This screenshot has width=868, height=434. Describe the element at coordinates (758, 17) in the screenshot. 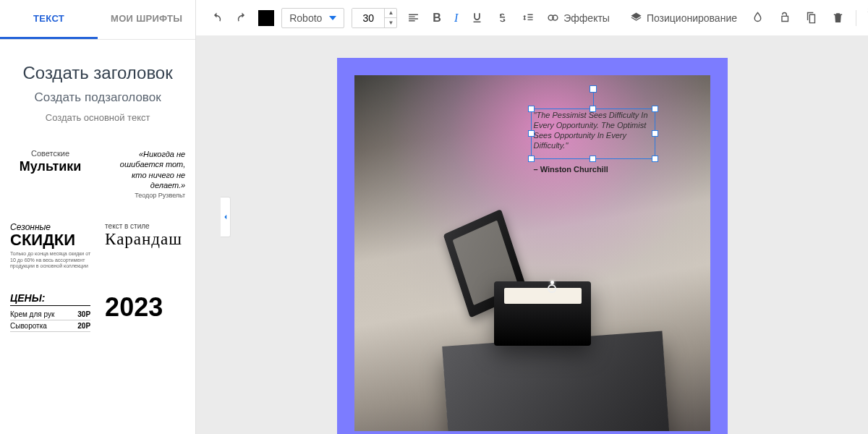

I see `droplet-icon` at that location.